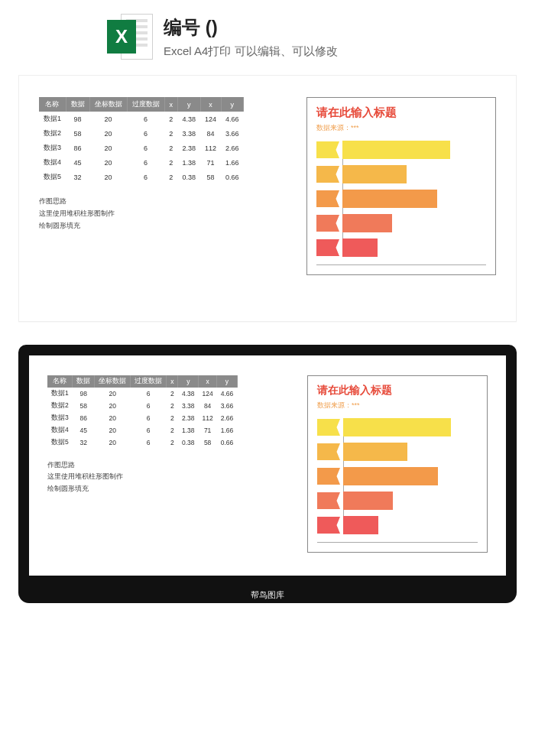 This screenshot has width=535, height=756. I want to click on chart-container: 请在此输入标题 数据来源：***, so click(397, 464).